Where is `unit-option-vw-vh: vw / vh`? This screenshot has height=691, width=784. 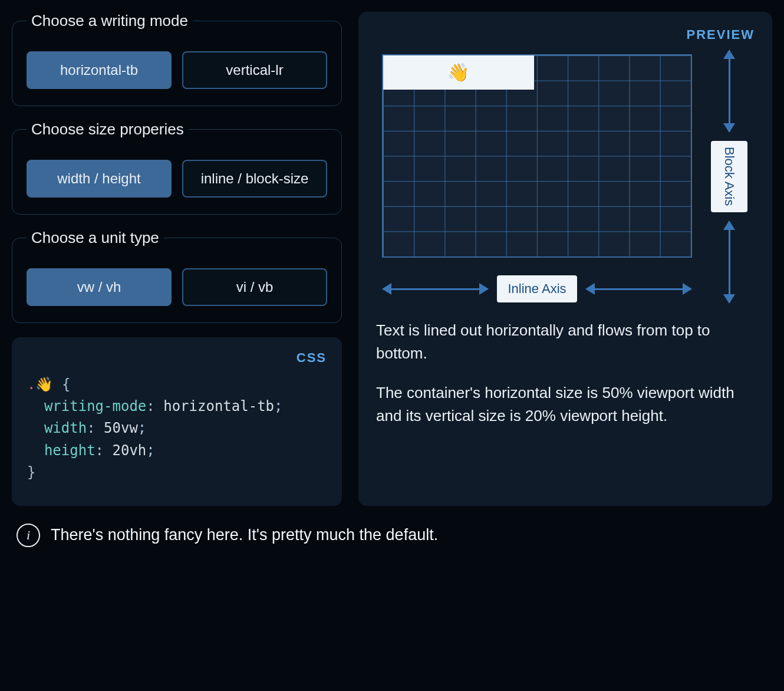 unit-option-vw-vh: vw / vh is located at coordinates (99, 287).